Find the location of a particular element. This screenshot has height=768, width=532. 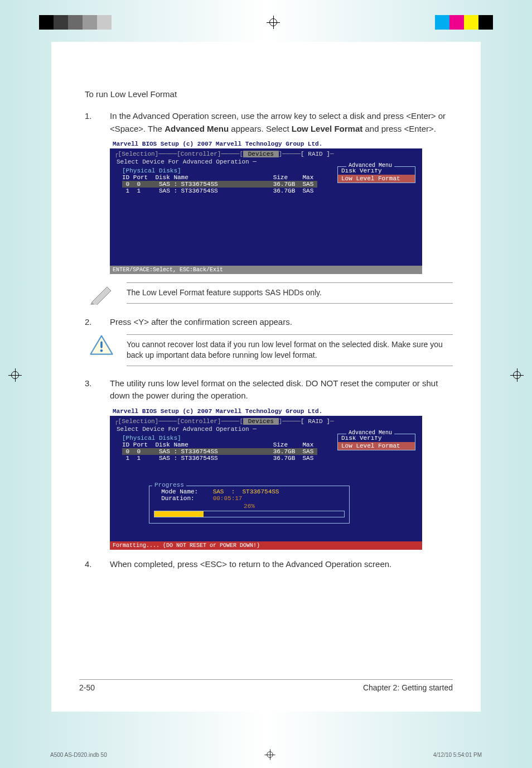

step-2: 2. Press <Y> after the confirmation scre… is located at coordinates (266, 323).